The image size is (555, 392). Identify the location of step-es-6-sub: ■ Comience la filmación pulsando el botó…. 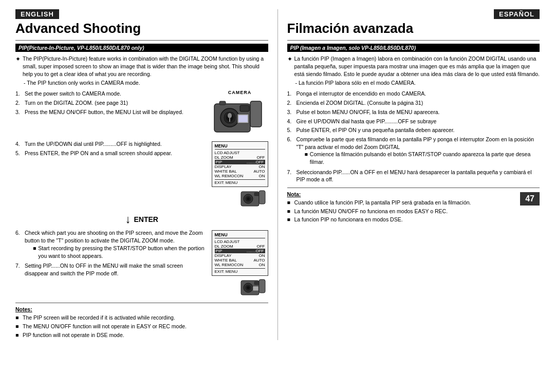
(422, 158).